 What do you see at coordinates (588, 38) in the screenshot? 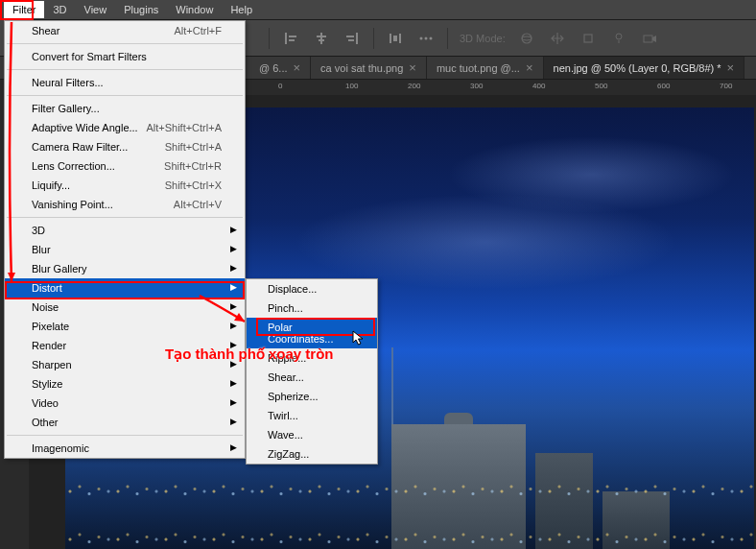
I see `dolly-icon` at bounding box center [588, 38].